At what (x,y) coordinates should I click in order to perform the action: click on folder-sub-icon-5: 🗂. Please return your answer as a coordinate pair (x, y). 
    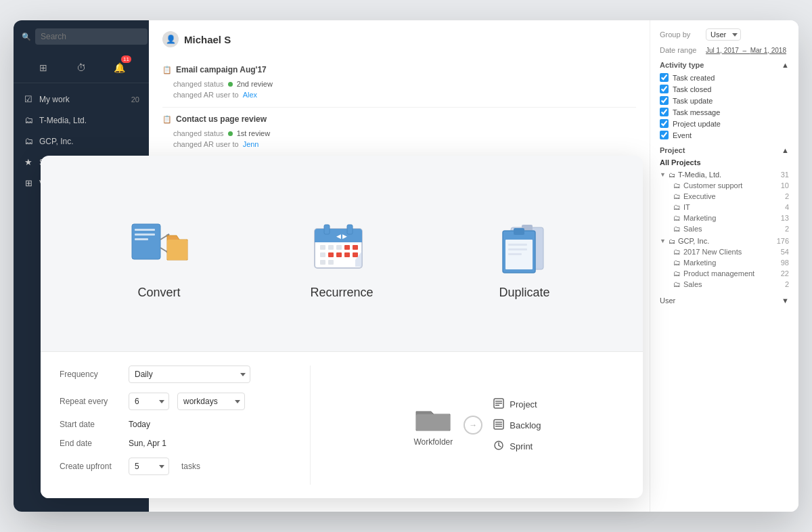
    Looking at the image, I should click on (677, 229).